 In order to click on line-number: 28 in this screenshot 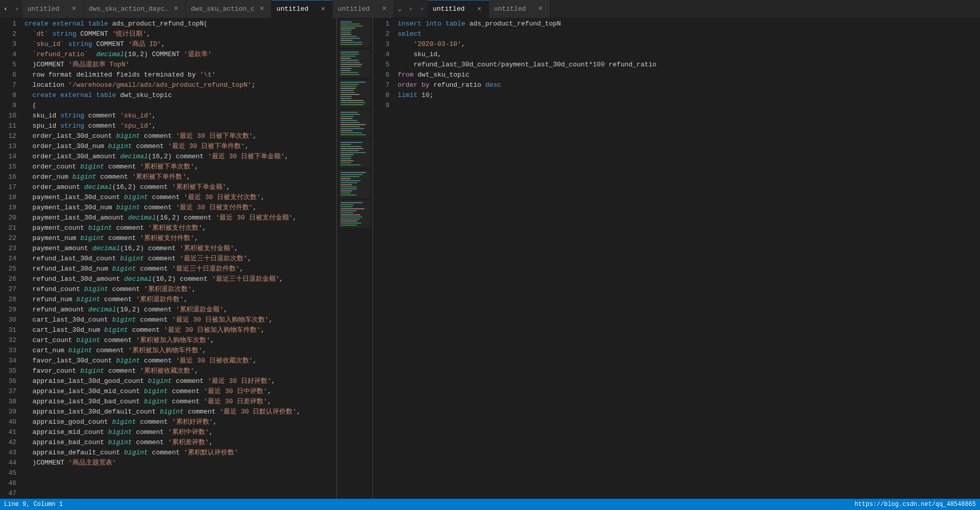, I will do `click(8, 300)`.